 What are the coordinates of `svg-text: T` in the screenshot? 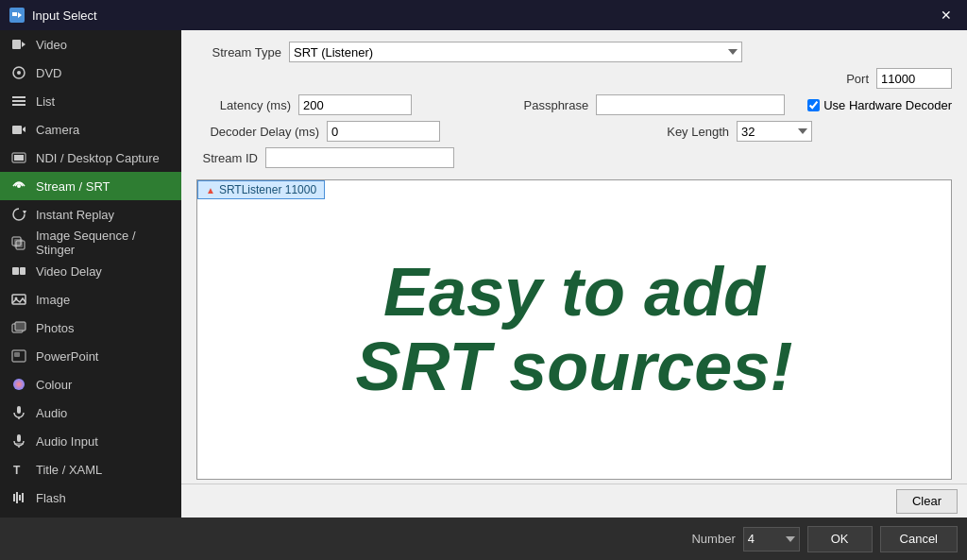 It's located at (17, 470).